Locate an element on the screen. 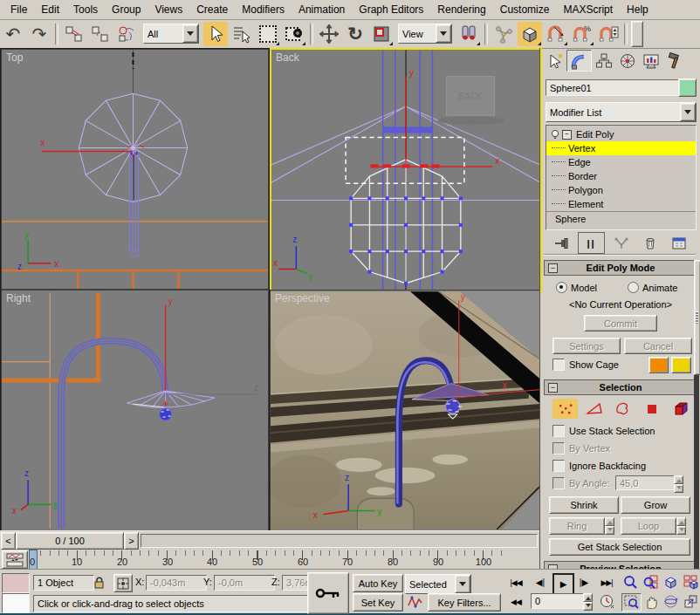 The height and width of the screenshot is (615, 700). object-name-field: Sphere01 is located at coordinates (613, 87).